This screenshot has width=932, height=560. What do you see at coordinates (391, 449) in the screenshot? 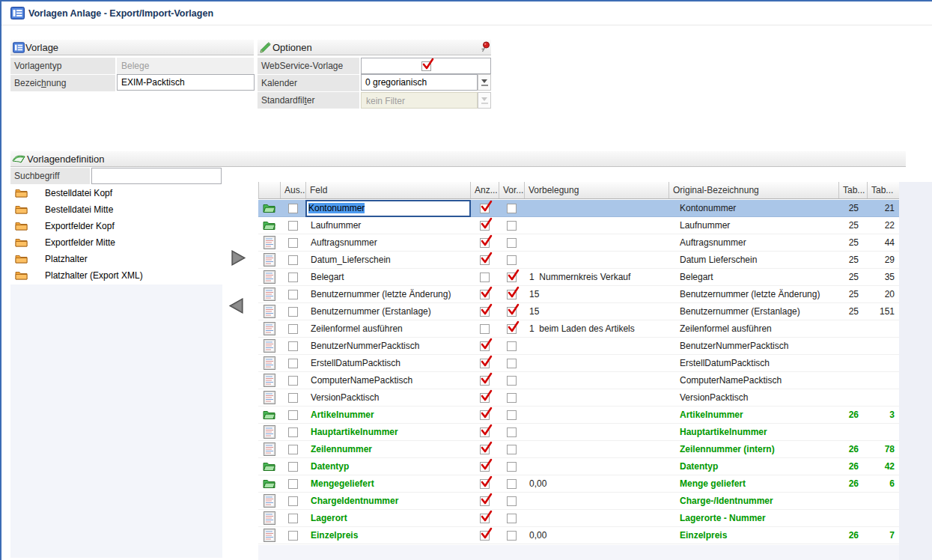
I see `feld-cell: Zeilennummer` at bounding box center [391, 449].